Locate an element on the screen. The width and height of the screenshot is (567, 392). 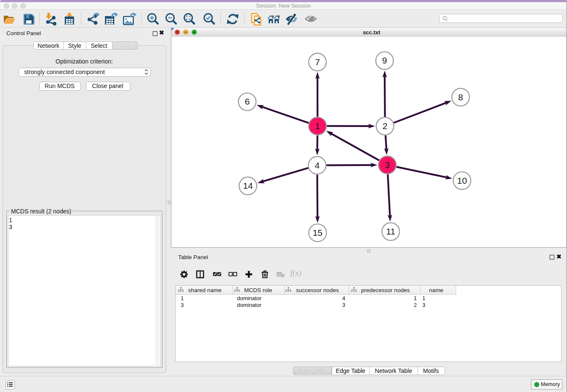
svg-text: 2 is located at coordinates (385, 126).